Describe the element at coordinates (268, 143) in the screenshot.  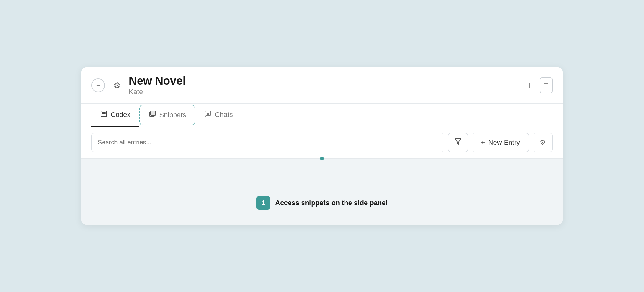
I see `search-input` at that location.